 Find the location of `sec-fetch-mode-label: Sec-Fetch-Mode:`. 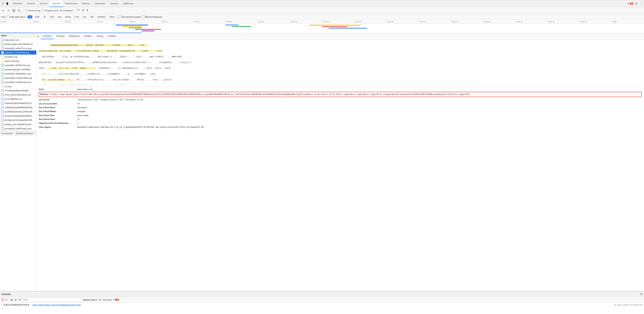

sec-fetch-mode-label: Sec-Fetch-Mode: is located at coordinates (58, 111).